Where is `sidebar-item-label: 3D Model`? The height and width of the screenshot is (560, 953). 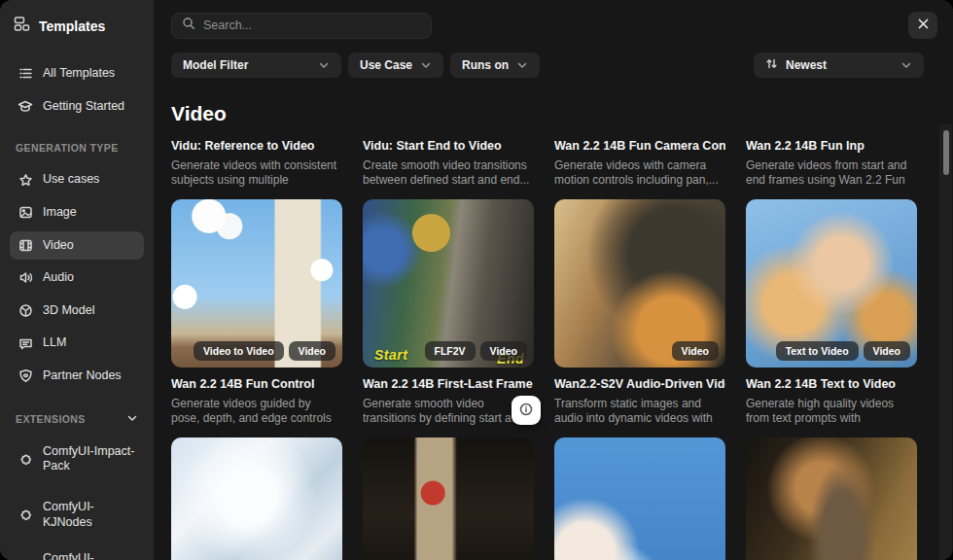 sidebar-item-label: 3D Model is located at coordinates (69, 311).